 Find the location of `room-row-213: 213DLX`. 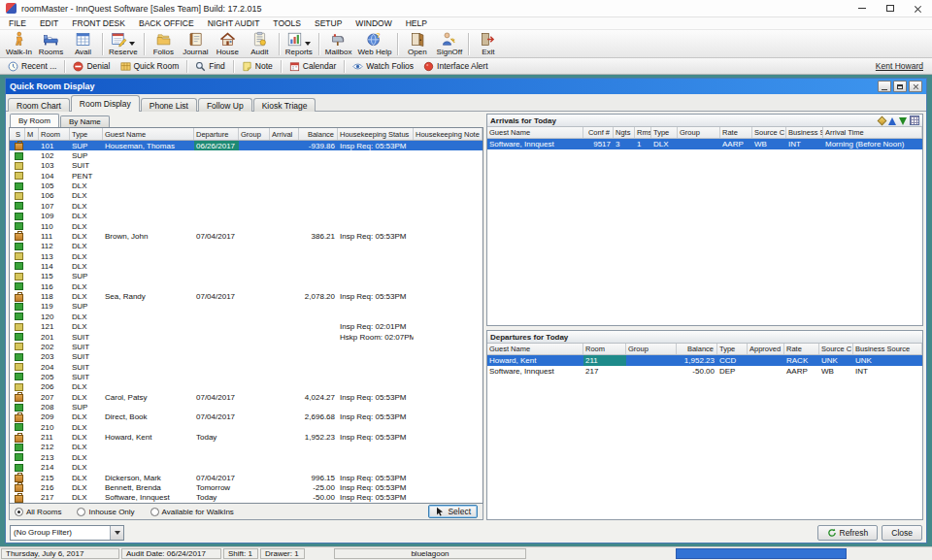

room-row-213: 213DLX is located at coordinates (247, 457).